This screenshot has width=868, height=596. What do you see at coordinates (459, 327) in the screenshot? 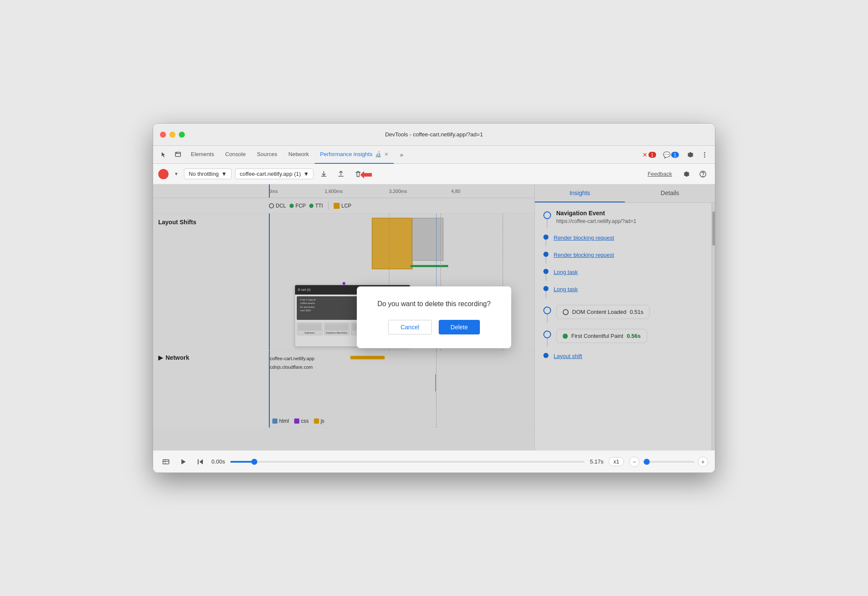
I see `modal-delete-button: Delete` at bounding box center [459, 327].